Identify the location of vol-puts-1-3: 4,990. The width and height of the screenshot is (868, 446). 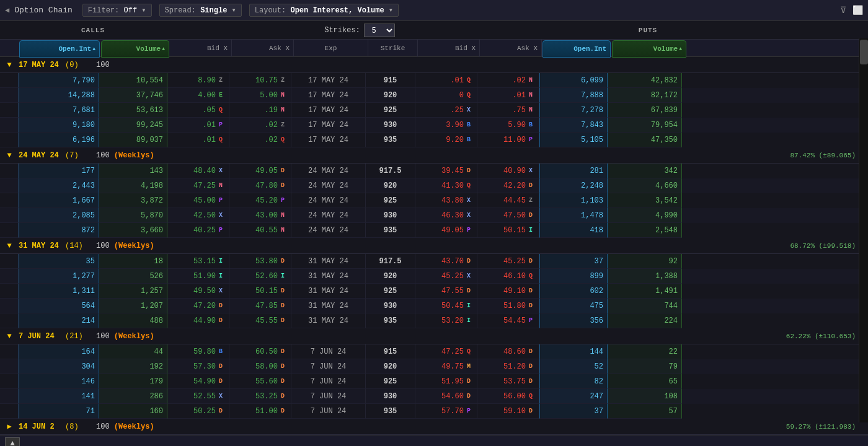
(645, 216).